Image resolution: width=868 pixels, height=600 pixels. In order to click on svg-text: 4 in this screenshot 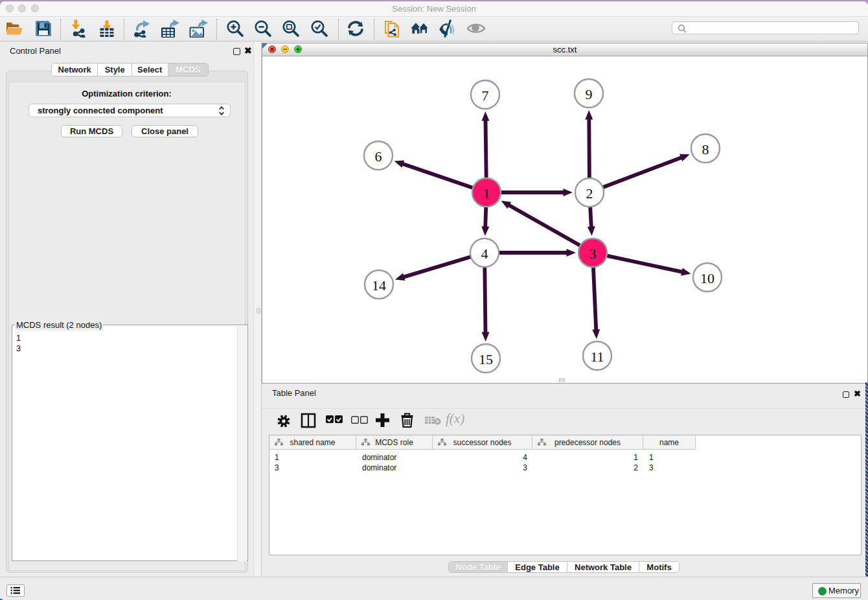, I will do `click(485, 254)`.